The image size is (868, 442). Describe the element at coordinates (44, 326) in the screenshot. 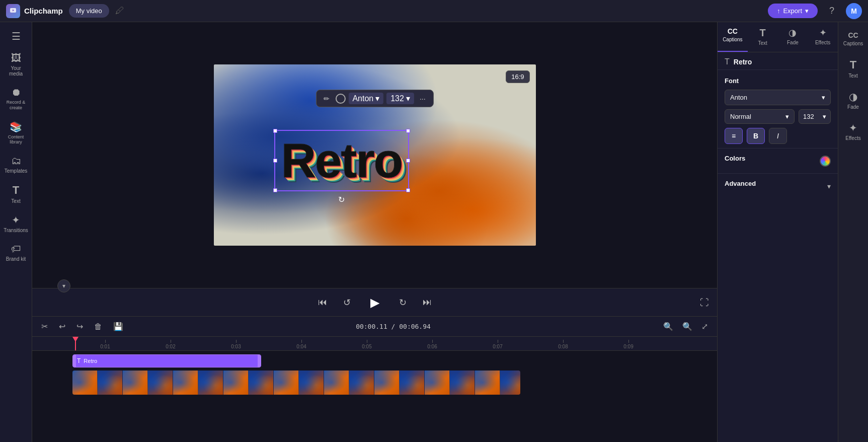

I see `split-clip-button: ✂` at that location.